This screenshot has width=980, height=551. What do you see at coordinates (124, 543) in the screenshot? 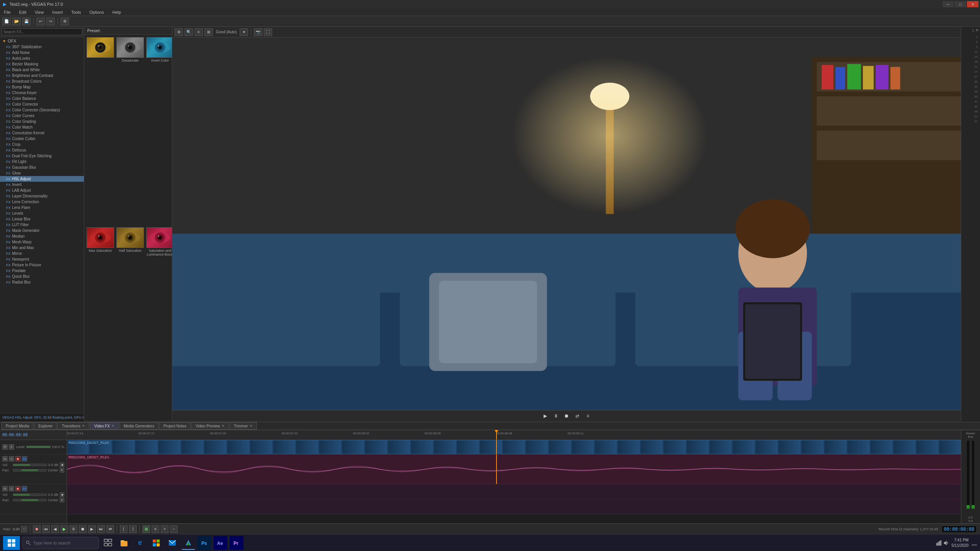
I see `file-explorer-icon` at bounding box center [124, 543].